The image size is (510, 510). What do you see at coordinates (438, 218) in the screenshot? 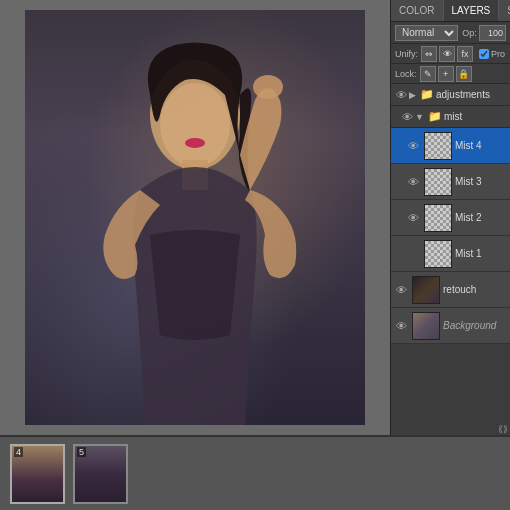
I see `mist2-thumb` at bounding box center [438, 218].